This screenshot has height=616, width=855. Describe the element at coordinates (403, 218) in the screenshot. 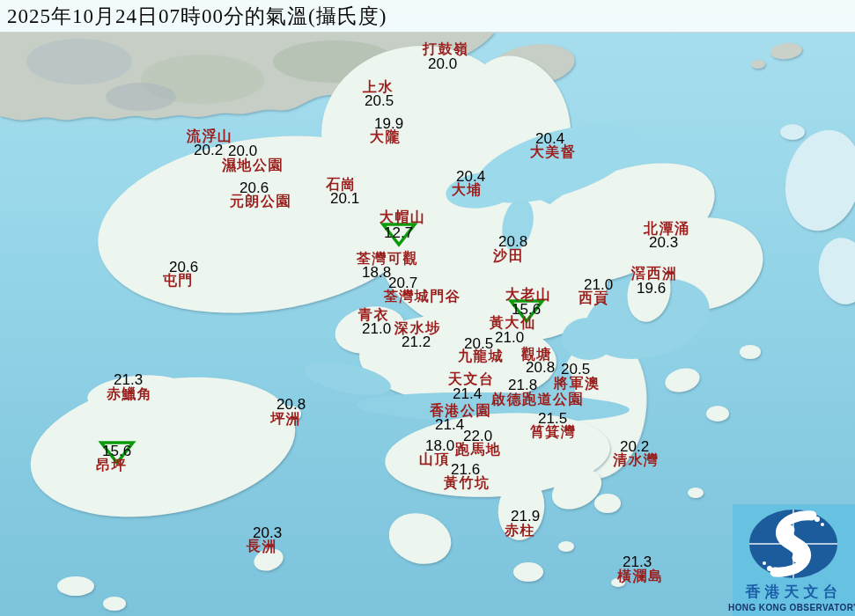

I see `station-name-label: 大帽山` at that location.